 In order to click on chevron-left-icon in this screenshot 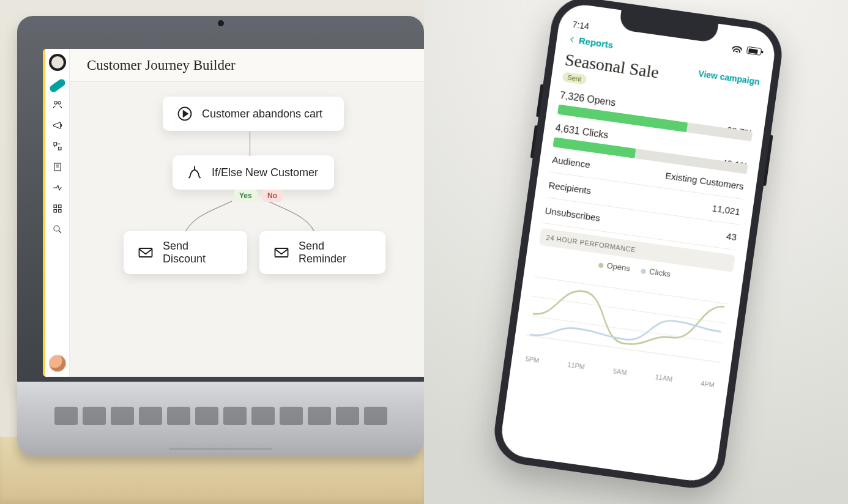, I will do `click(572, 39)`.